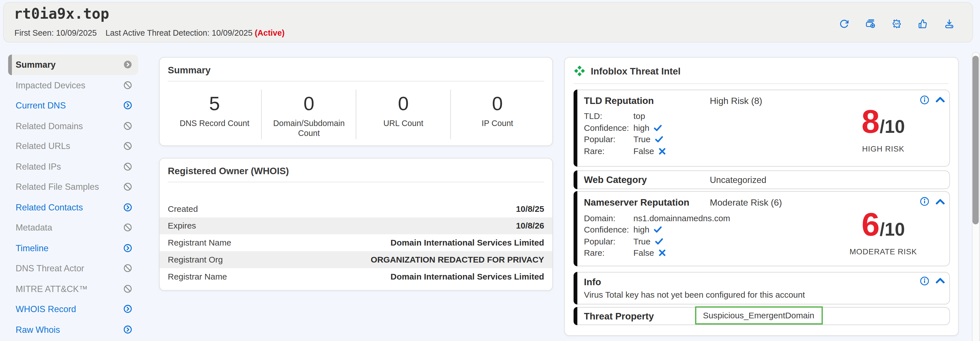 The height and width of the screenshot is (341, 980). I want to click on whois-row-expires: Expires 10/8/26, so click(356, 226).